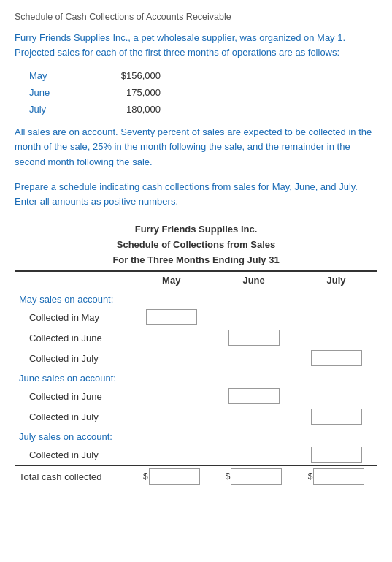 This screenshot has height=562, width=392. Describe the element at coordinates (174, 476) in the screenshot. I see `total-input-may` at that location.